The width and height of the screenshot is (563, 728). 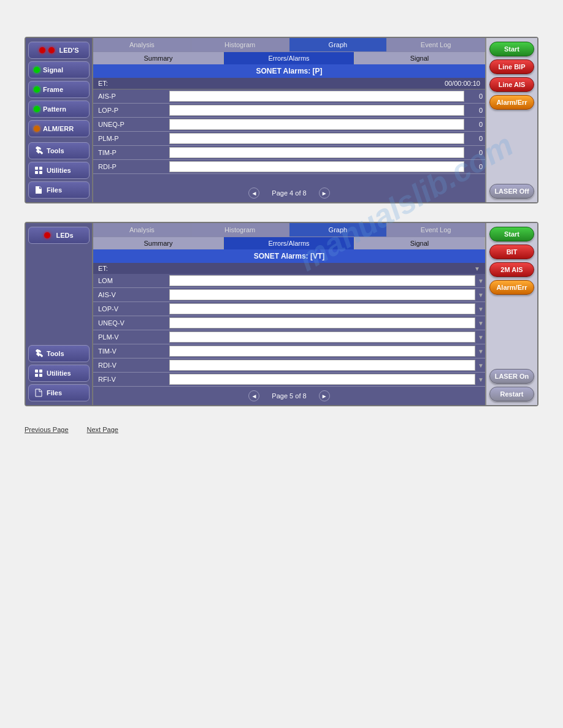 I want to click on subtab-signal-p1: Signal, so click(x=419, y=58).